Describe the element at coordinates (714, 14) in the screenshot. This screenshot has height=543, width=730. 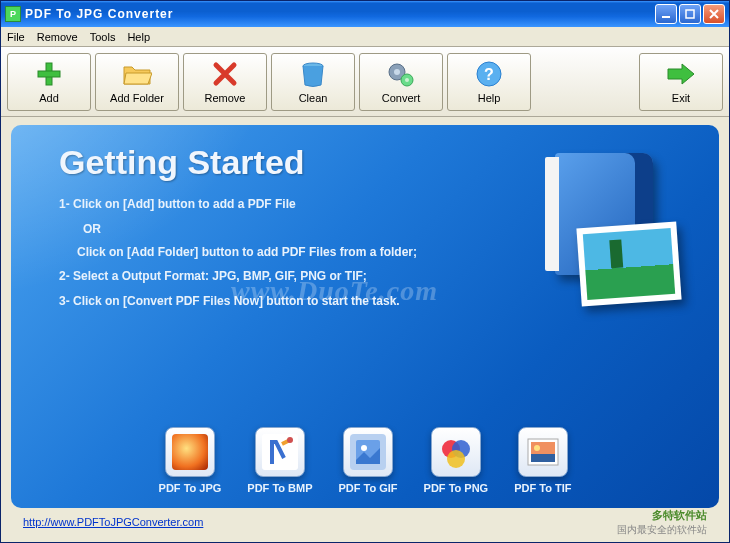
I see `close-icon` at that location.